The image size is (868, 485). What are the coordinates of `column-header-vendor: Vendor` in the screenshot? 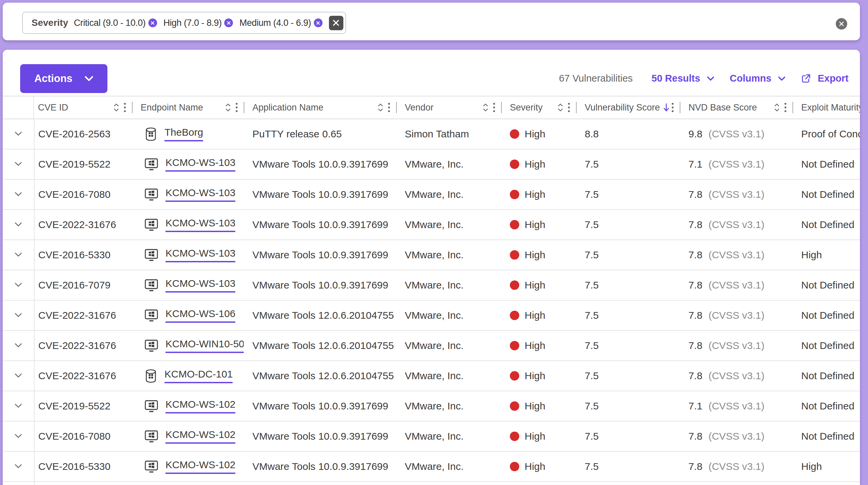 It's located at (448, 108).